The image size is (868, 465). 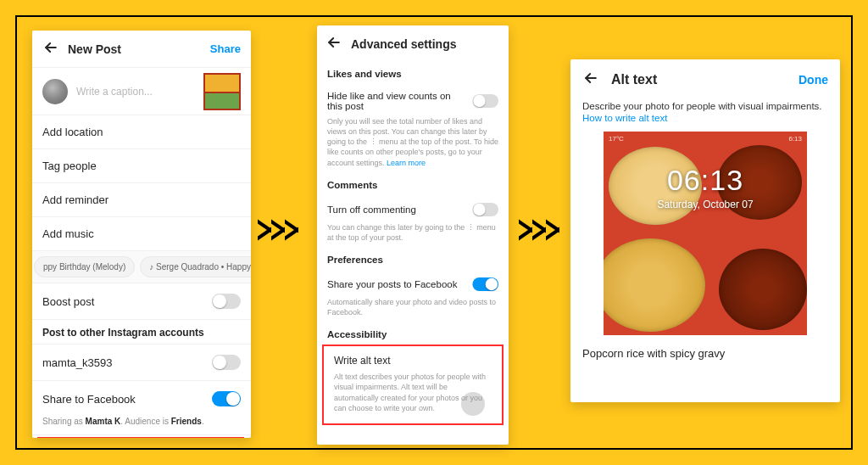 I want to click on photo-preview-container: 17°C 6:13 06:13 Saturday, October 07, so click(x=705, y=233).